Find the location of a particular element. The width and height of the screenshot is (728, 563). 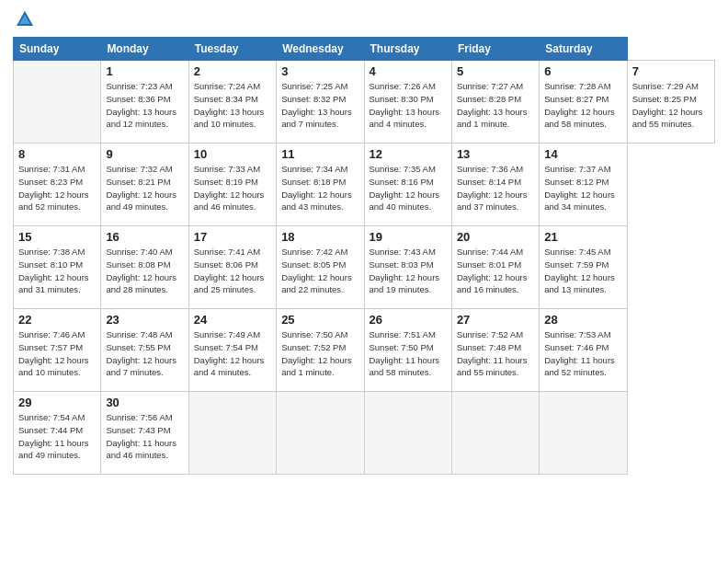

day-number: 20 is located at coordinates (495, 237).